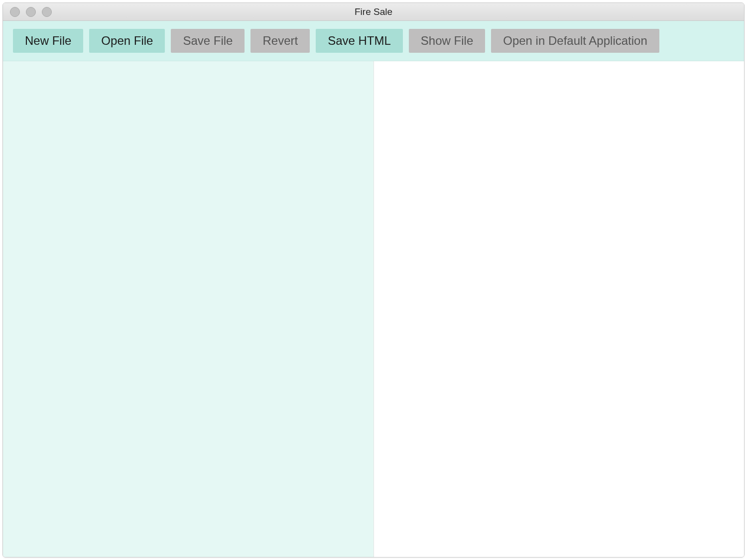  I want to click on save-html-button: Save HTML, so click(360, 41).